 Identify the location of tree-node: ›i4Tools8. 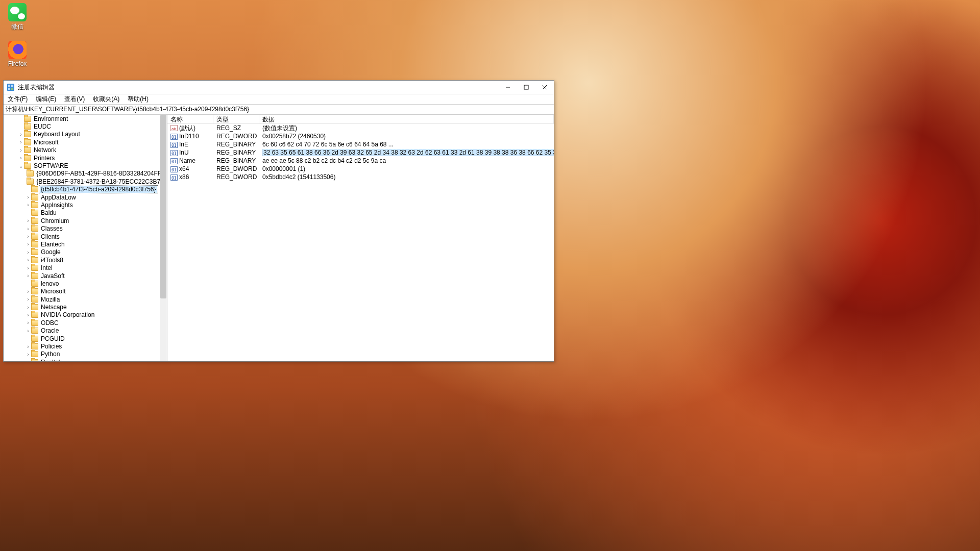
(82, 260).